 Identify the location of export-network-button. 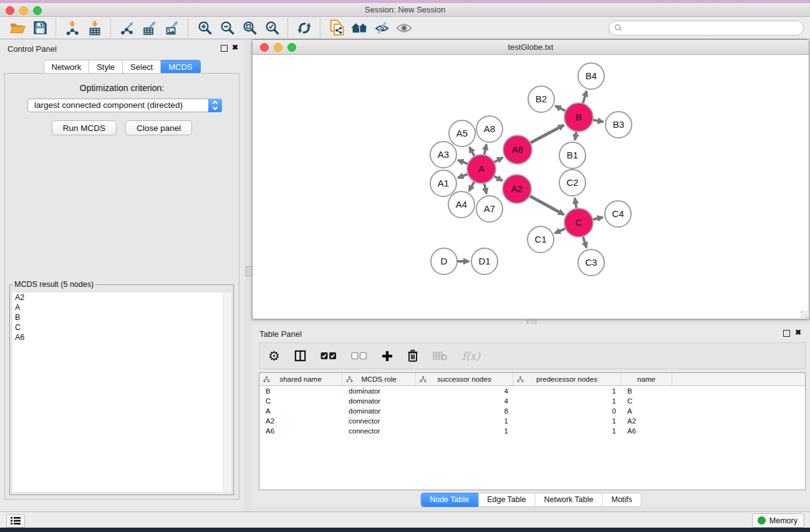
(127, 28).